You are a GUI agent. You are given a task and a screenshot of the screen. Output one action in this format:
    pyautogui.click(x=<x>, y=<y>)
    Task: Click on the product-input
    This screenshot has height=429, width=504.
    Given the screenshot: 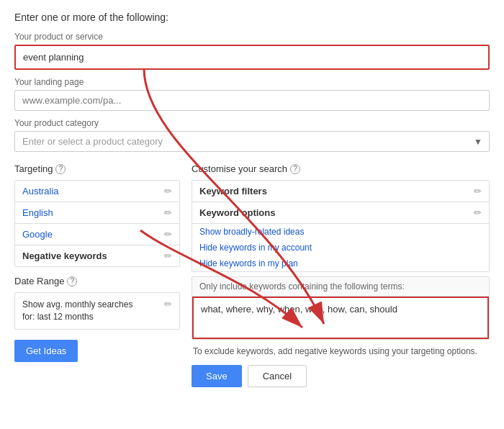 What is the action you would take?
    pyautogui.click(x=252, y=58)
    